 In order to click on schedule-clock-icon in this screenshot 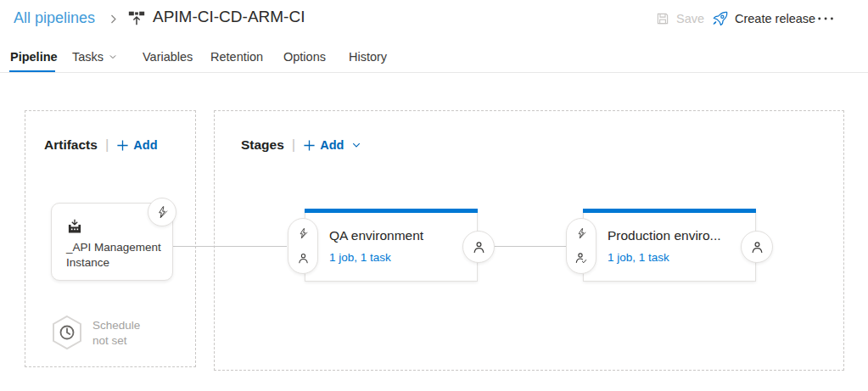, I will do `click(67, 332)`.